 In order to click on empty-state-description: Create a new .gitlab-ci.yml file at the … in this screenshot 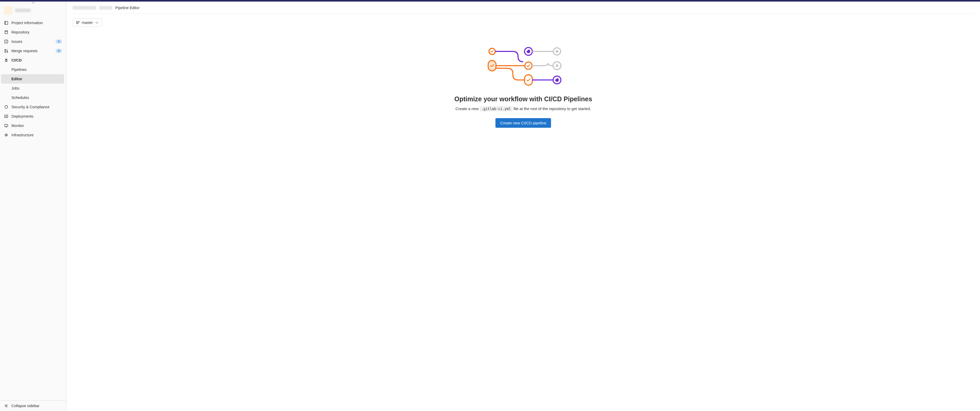, I will do `click(523, 109)`.